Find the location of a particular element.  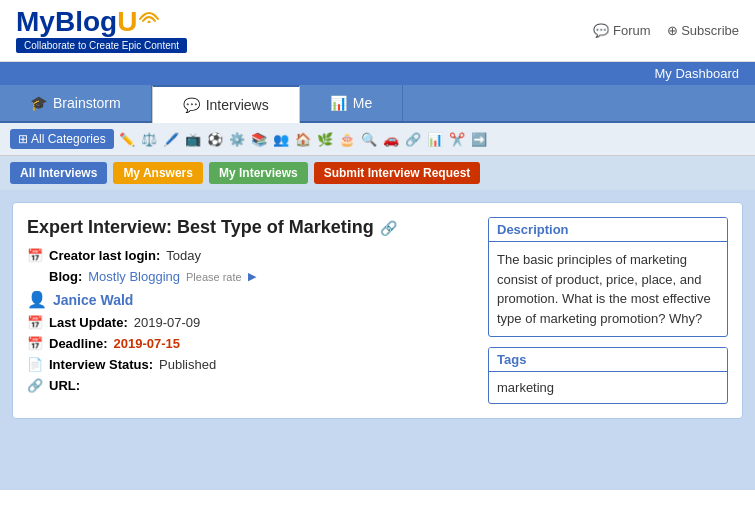

logo-text: MyBlogU is located at coordinates (88, 22).